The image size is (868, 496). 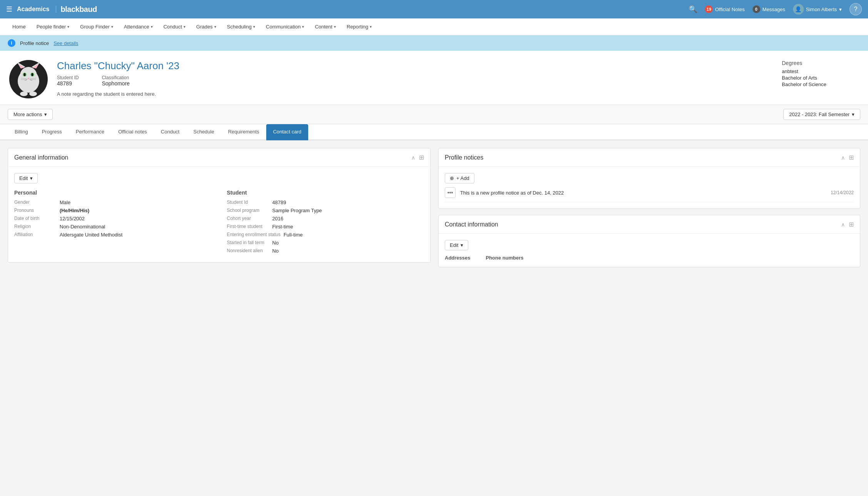 What do you see at coordinates (820, 72) in the screenshot?
I see `degree-0: anbtest` at bounding box center [820, 72].